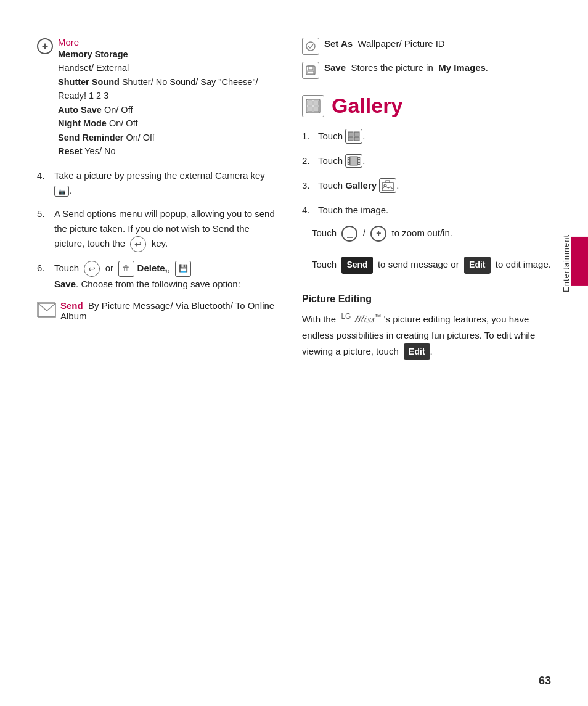 The height and width of the screenshot is (706, 588). I want to click on handset-external: Handset/ External, so click(94, 68).